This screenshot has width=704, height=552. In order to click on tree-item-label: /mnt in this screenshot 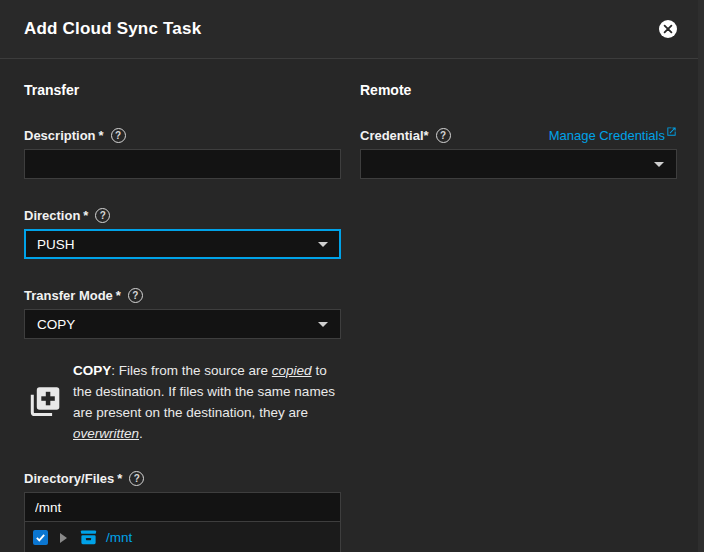, I will do `click(119, 538)`.